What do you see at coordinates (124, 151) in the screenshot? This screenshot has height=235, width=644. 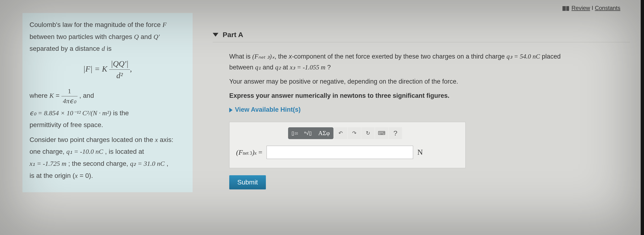 I see `text: , is located at` at bounding box center [124, 151].